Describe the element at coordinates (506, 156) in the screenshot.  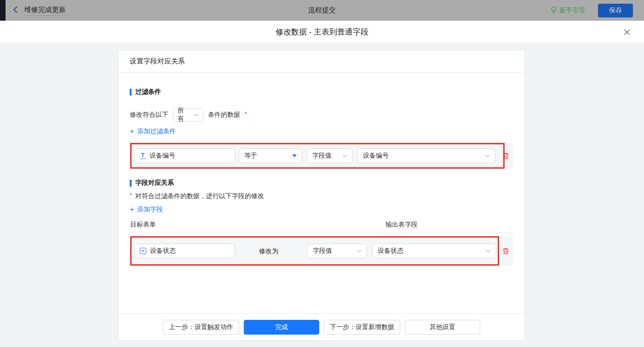
I see `delete-filter-row-button` at that location.